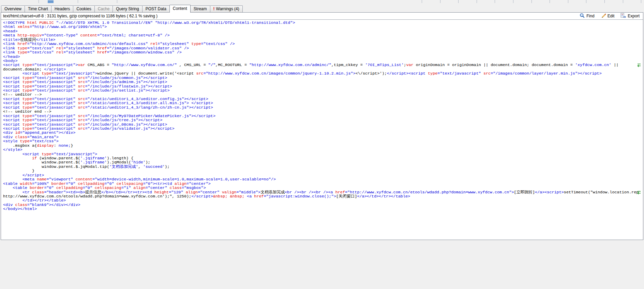  What do you see at coordinates (13, 9) in the screenshot?
I see `tab-overview: Overview` at bounding box center [13, 9].